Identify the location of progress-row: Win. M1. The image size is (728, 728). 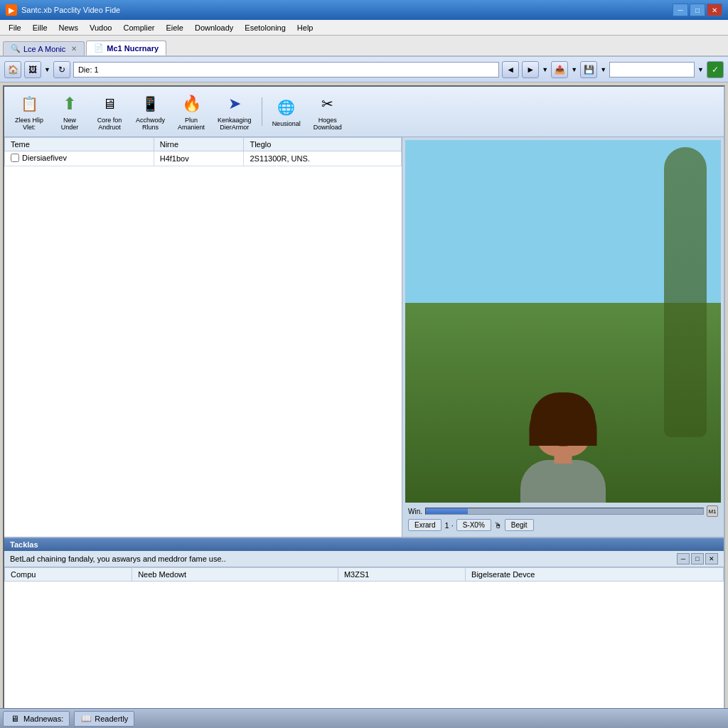
(563, 511).